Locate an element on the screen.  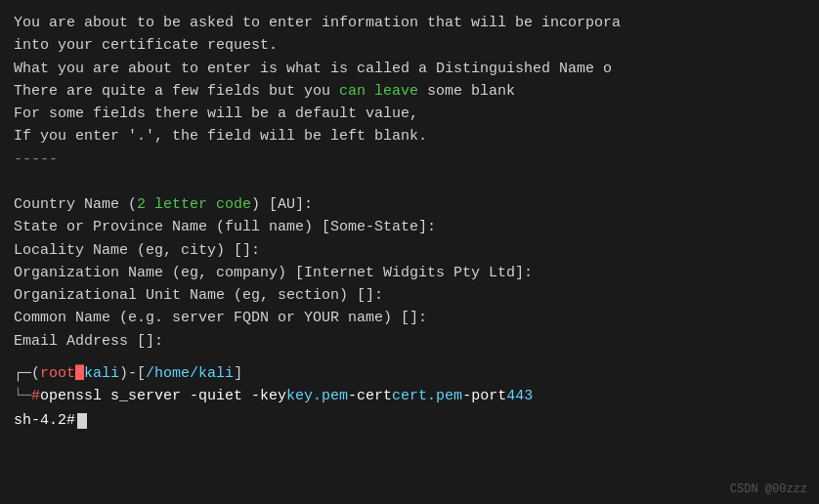
text: Common Name (e.g. server FQDN or YOUR na… is located at coordinates (221, 318).